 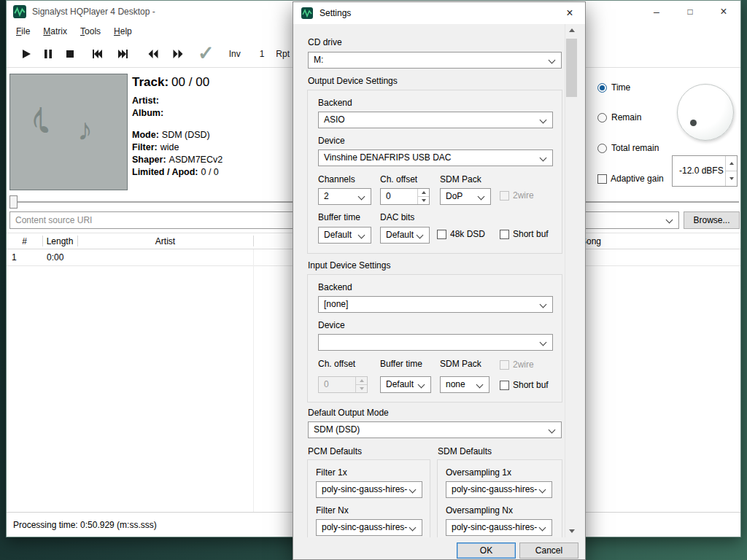 What do you see at coordinates (344, 197) in the screenshot?
I see `output-channels-select: 2` at bounding box center [344, 197].